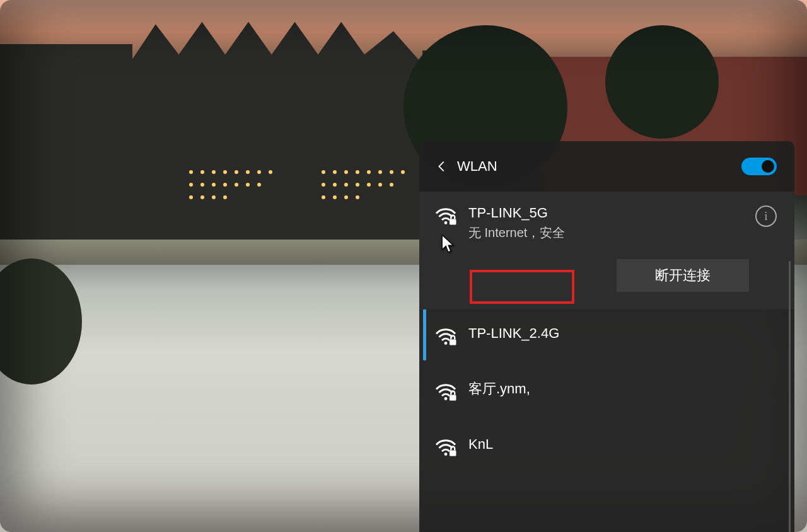 This screenshot has height=532, width=807. What do you see at coordinates (442, 166) in the screenshot?
I see `back-button` at bounding box center [442, 166].